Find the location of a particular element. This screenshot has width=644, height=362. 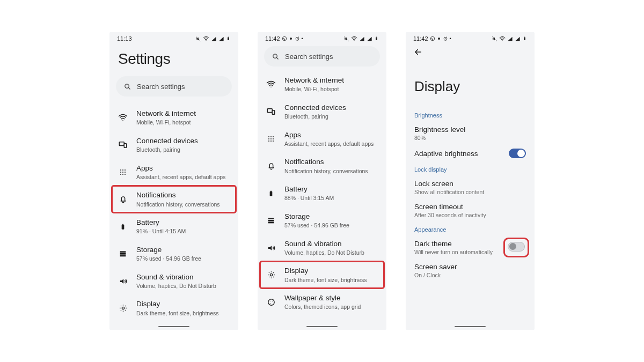

setting-adaptive-brightness: Adaptive brightness is located at coordinates (470, 153).